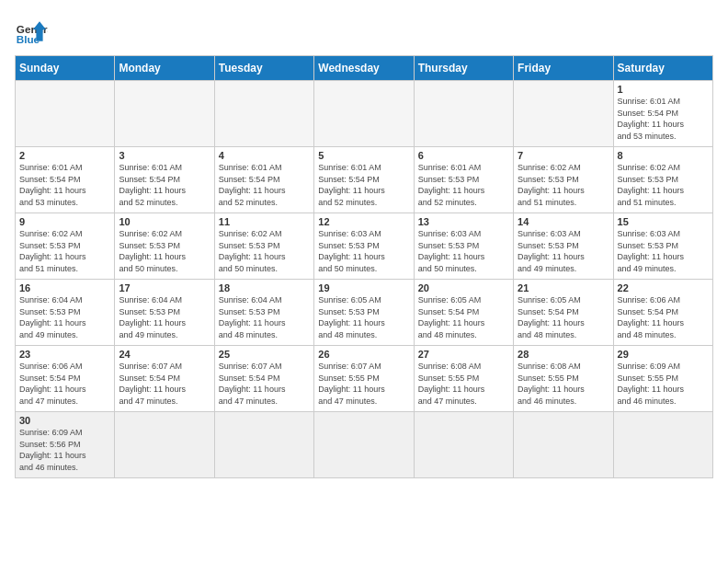 The image size is (728, 563). What do you see at coordinates (663, 313) in the screenshot?
I see `calendar-cell: 22Sunrise: 6:06 AM Sunset: 5:54 PM Dayli…` at bounding box center [663, 313].